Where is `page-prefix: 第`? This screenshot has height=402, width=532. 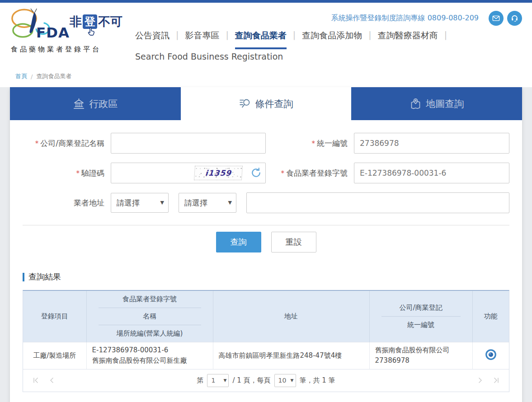 page-prefix: 第 is located at coordinates (200, 380).